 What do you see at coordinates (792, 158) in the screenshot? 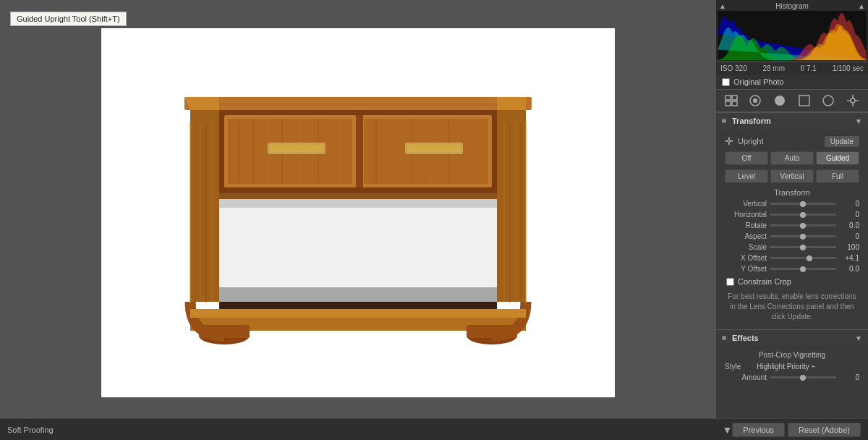
I see `auto-button: Auto` at bounding box center [792, 158].